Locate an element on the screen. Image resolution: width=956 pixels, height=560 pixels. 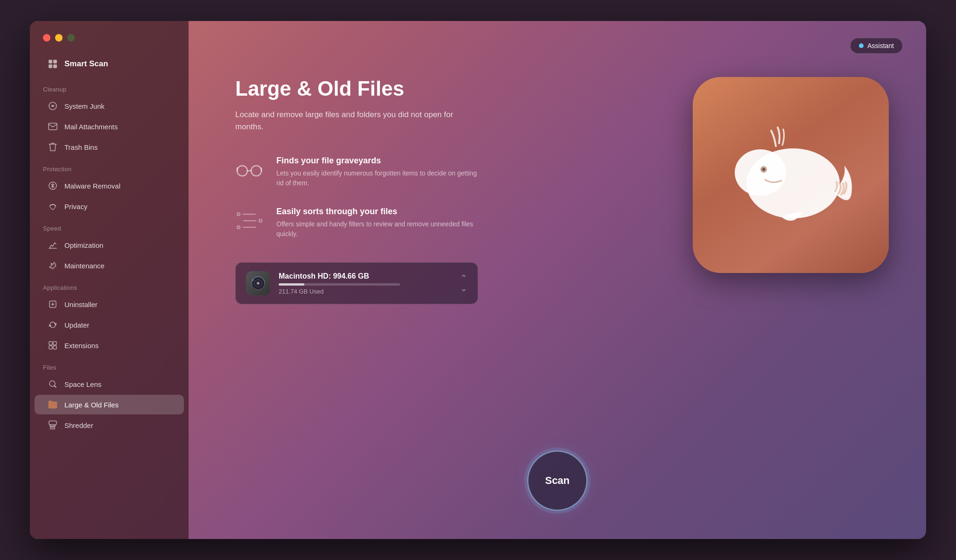
sidebar-item-space-lens: Space Lens is located at coordinates (109, 384).